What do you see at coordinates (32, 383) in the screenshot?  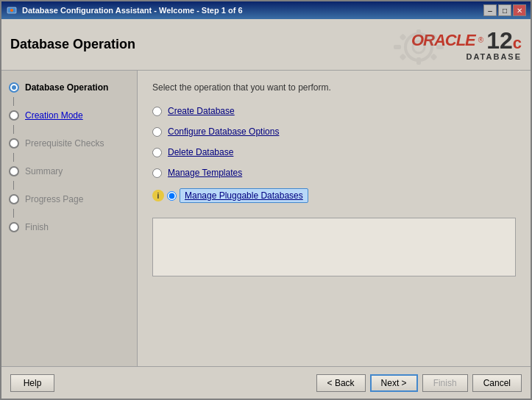 I see `help-button: Help` at bounding box center [32, 383].